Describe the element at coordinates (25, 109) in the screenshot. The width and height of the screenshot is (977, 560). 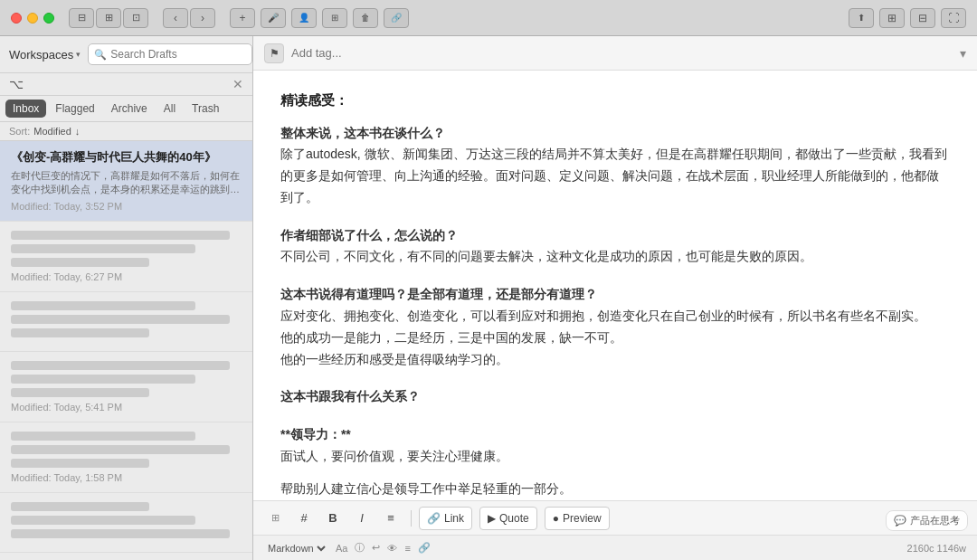
I see `tab-inbox: Inbox` at that location.